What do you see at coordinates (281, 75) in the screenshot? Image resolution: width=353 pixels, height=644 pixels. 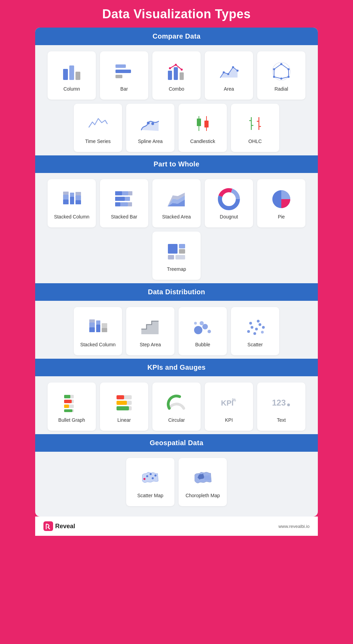 I see `chart-item-radial: Radial` at bounding box center [281, 75].